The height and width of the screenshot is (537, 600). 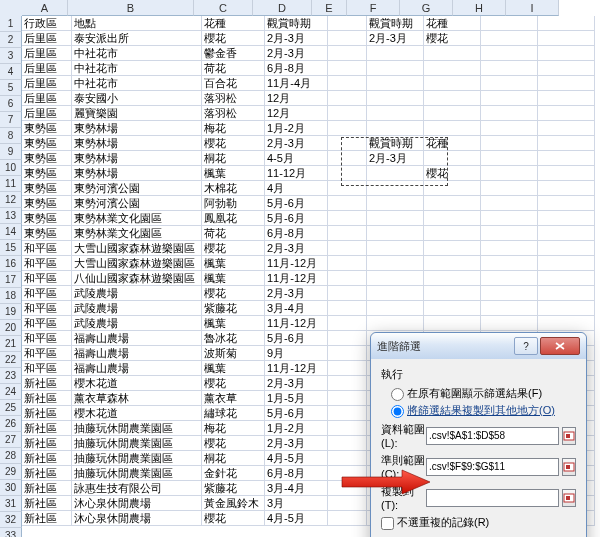 What do you see at coordinates (234, 488) in the screenshot?
I see `cell: 紫藤花` at bounding box center [234, 488].